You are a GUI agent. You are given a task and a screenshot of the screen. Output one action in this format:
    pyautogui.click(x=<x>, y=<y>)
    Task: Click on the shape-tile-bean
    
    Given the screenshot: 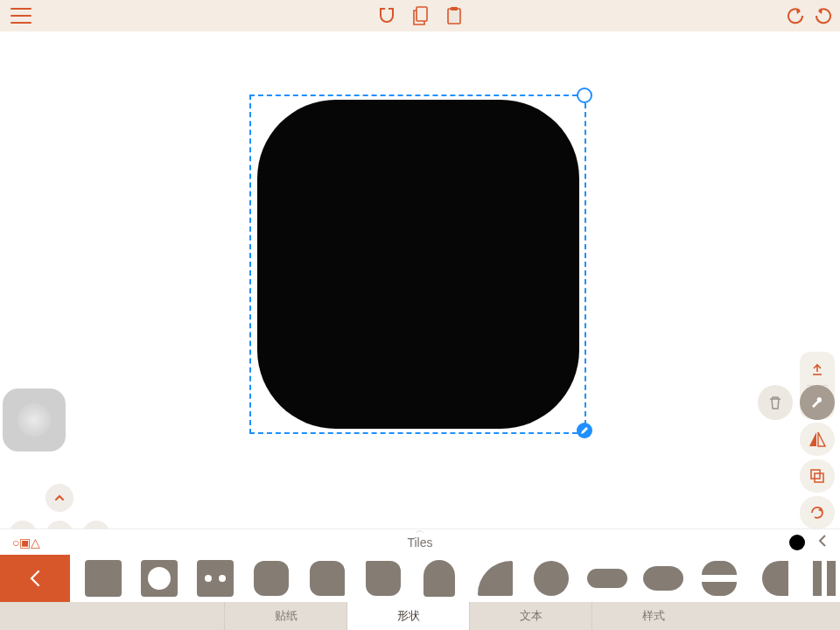 What is the action you would take?
    pyautogui.click(x=663, y=578)
    